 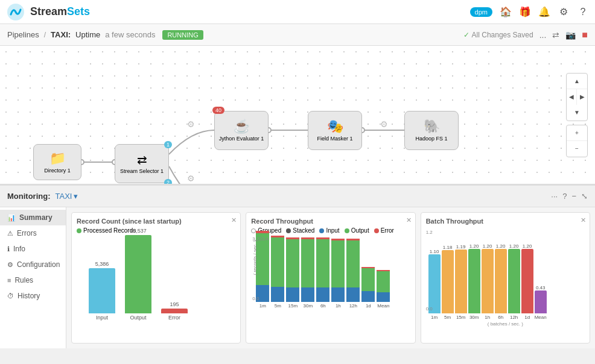 I want to click on configuration-label: Configuration, so click(x=39, y=265).